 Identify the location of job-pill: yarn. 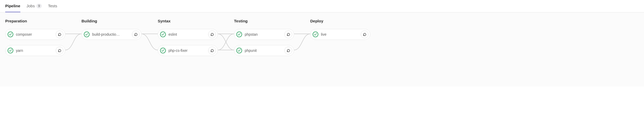
(35, 51).